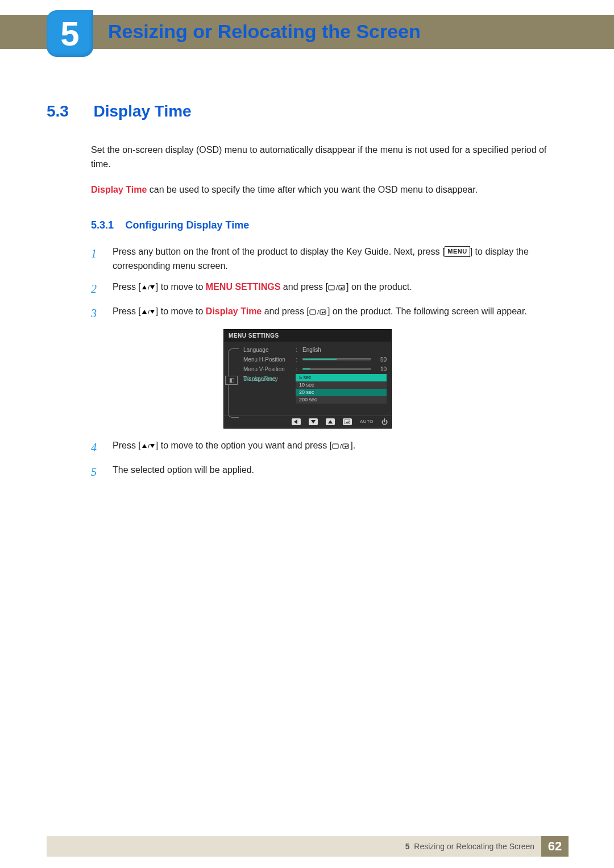  I want to click on step-body: Press [/] to move to Display Time and pr…, so click(341, 314).